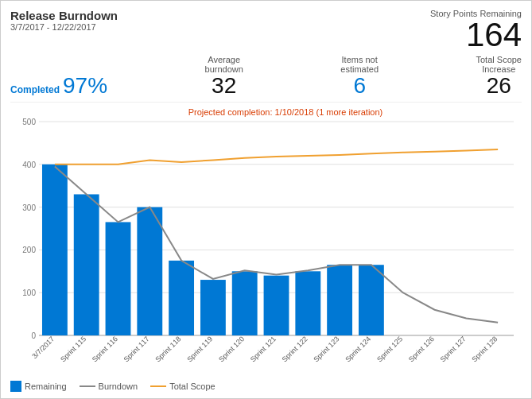 The image size is (532, 399). I want to click on svg-text: 400, so click(29, 165).